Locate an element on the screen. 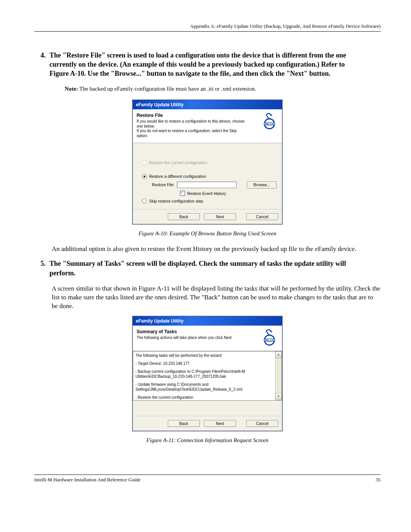 The width and height of the screenshot is (411, 532). radio-label: Restore a different configuration is located at coordinates (177, 176).